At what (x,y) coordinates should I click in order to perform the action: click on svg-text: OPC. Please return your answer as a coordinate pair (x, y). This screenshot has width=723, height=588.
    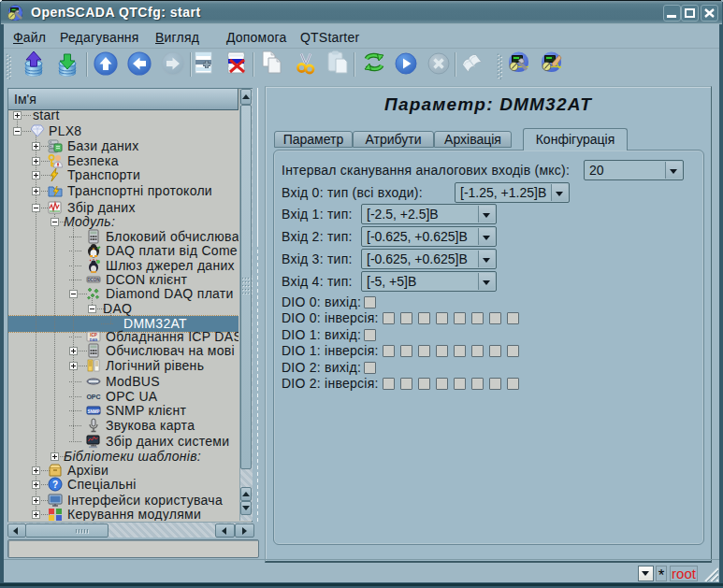
    Looking at the image, I should click on (94, 396).